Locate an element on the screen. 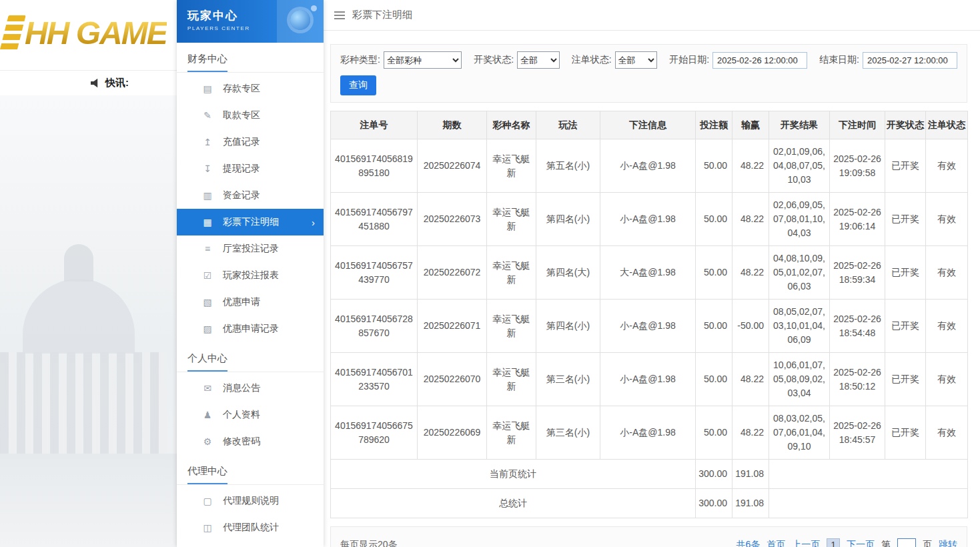 The width and height of the screenshot is (980, 547). cell-period: 20250226073 is located at coordinates (452, 219).